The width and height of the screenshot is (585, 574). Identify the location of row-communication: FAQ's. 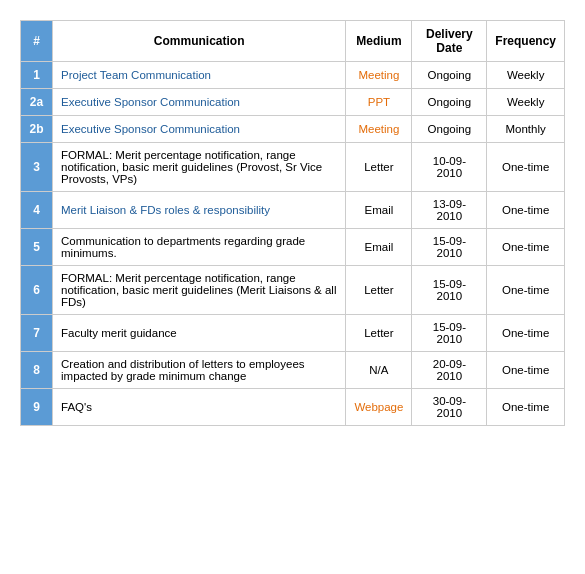
(200, 408).